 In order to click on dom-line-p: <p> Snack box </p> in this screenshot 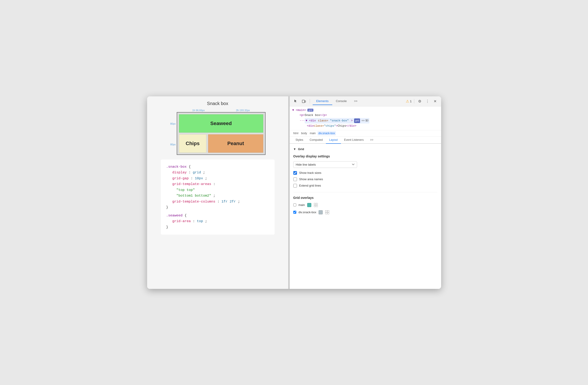, I will do `click(365, 115)`.